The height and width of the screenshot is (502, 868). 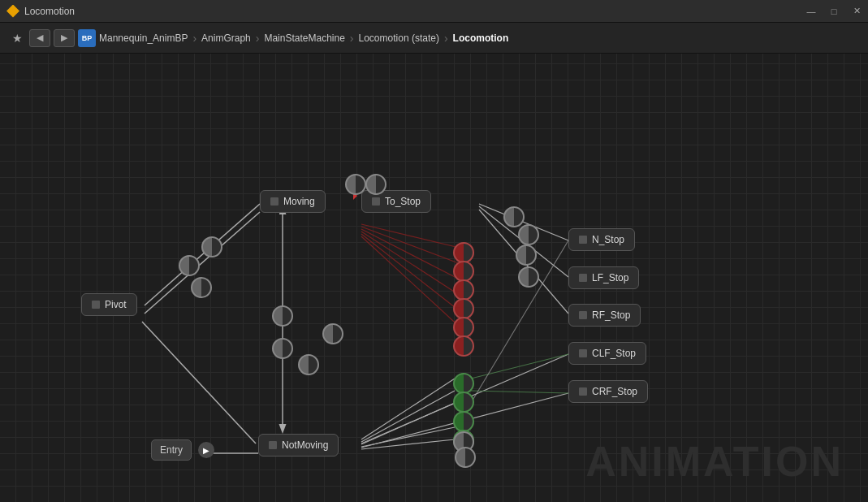 I want to click on minimize-button: —, so click(x=811, y=11).